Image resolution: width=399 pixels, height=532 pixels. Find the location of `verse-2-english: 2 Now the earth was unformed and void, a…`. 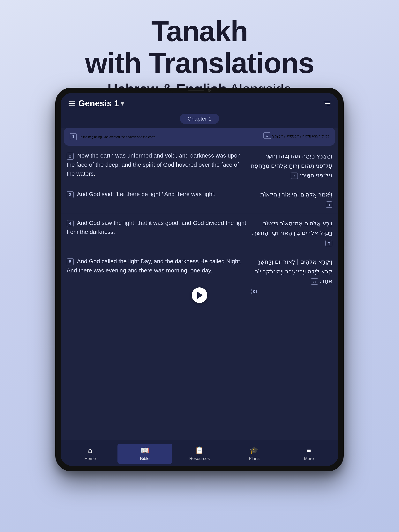

verse-2-english: 2 Now the earth was unformed and void, a… is located at coordinates (159, 165).